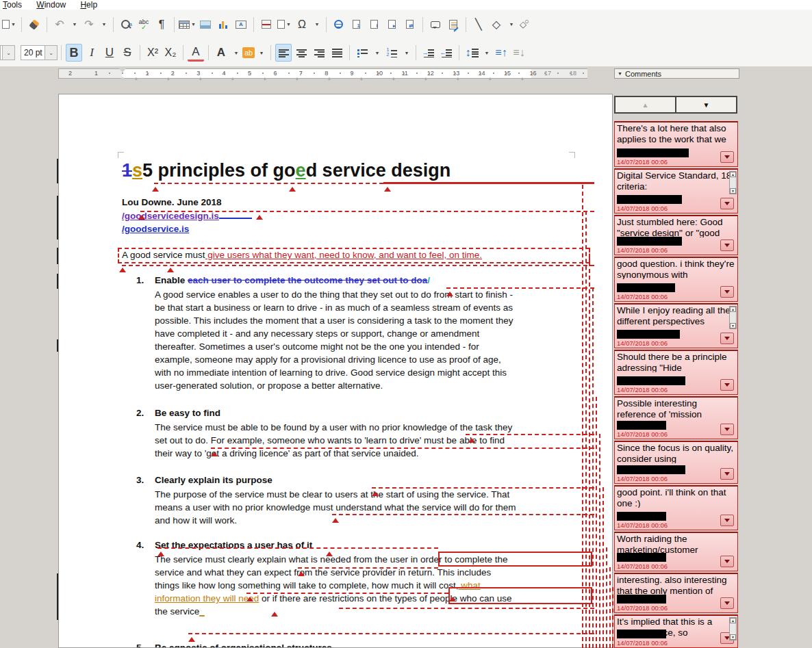 The image size is (812, 648). Describe the element at coordinates (39, 53) in the screenshot. I see `font-size-combo: 20 pt⌄` at that location.